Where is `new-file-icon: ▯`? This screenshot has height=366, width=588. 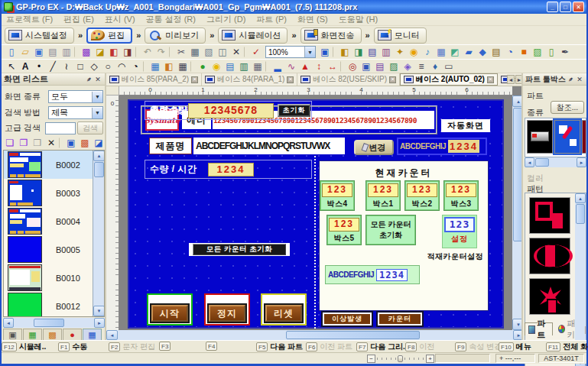 new-file-icon: ▯ is located at coordinates (11, 52).